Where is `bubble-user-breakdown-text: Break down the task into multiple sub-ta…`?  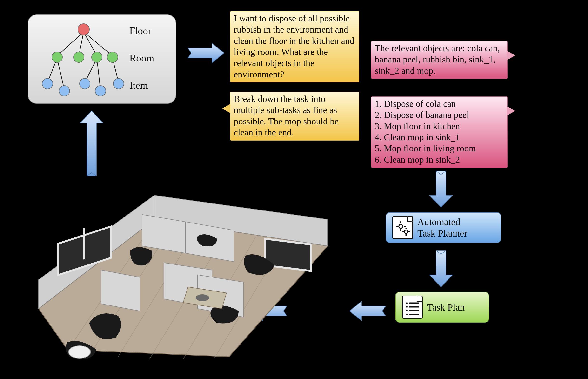
bubble-user-breakdown-text: Break down the task into multiple sub-ta… is located at coordinates (286, 116).